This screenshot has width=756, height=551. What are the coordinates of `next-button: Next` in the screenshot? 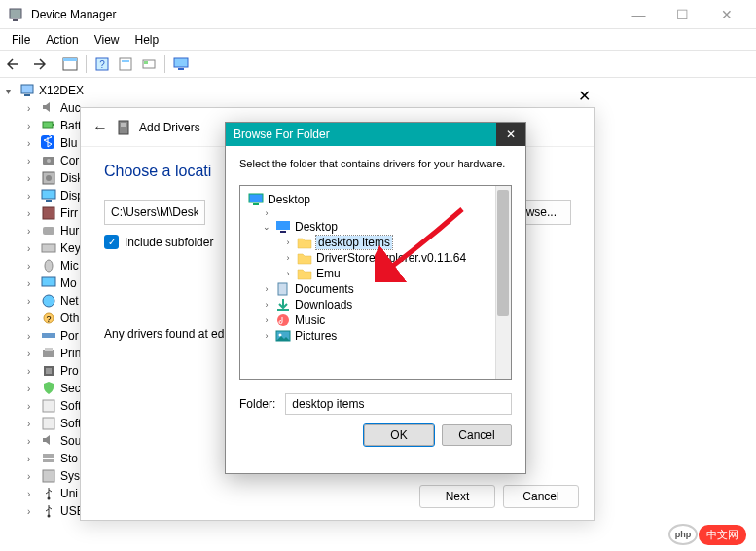 It's located at (457, 496).